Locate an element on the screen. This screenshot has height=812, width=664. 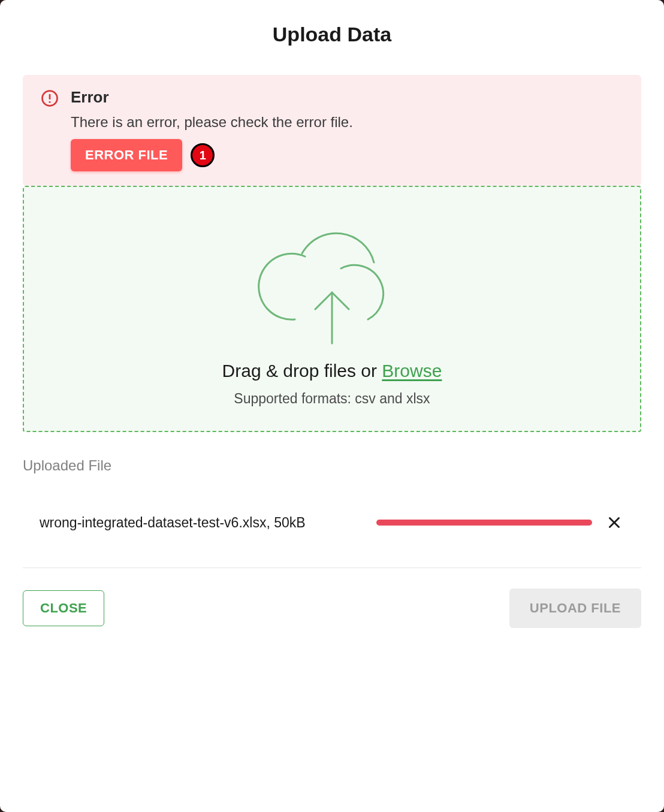
supported-formats: Supported formats: csv and xlsx is located at coordinates (332, 399).